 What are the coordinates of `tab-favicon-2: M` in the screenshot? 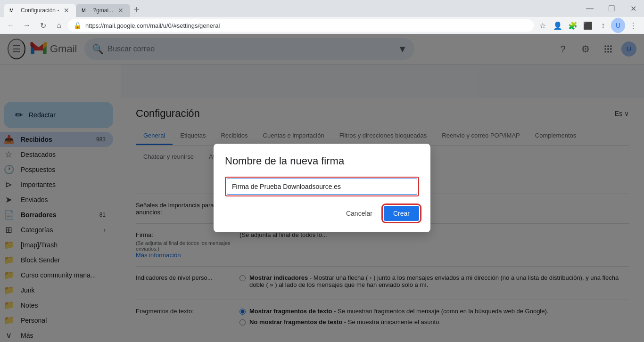 It's located at (85, 10).